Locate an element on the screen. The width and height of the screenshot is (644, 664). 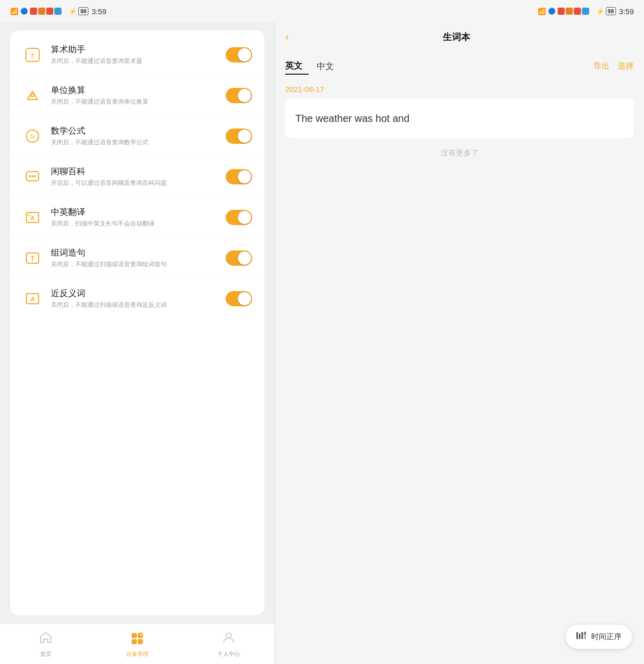
signal-icon: 📶 is located at coordinates (14, 11).